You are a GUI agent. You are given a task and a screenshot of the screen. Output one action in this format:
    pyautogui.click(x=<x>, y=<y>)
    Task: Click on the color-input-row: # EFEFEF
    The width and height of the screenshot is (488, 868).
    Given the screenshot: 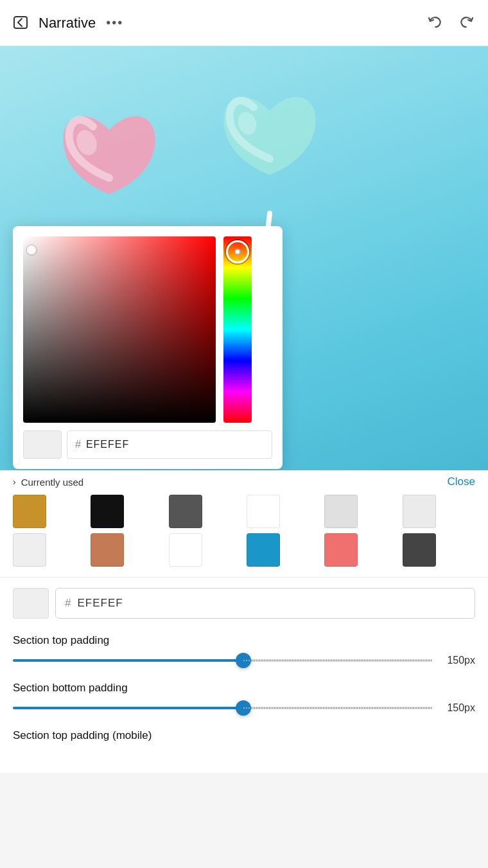 What is the action you would take?
    pyautogui.click(x=244, y=603)
    